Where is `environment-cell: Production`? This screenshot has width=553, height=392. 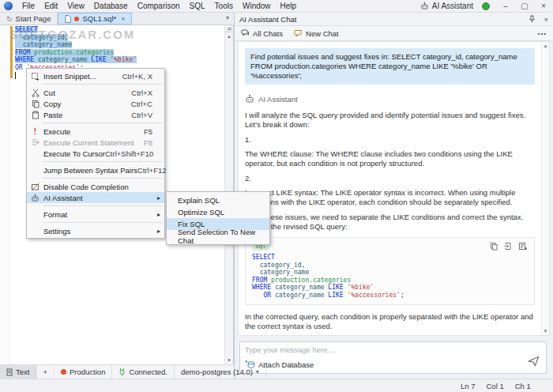
environment-cell: Production is located at coordinates (84, 371).